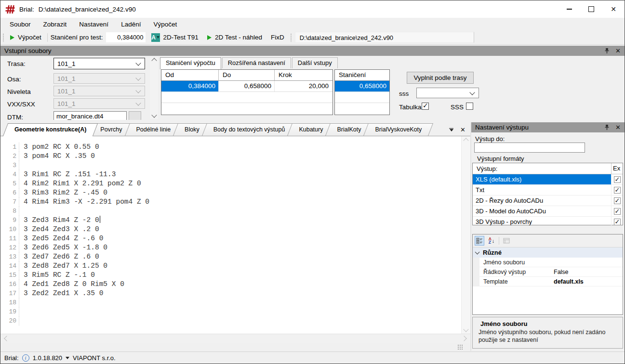 The width and height of the screenshot is (625, 364). What do you see at coordinates (476, 272) in the screenshot?
I see `property-gutter` at bounding box center [476, 272].